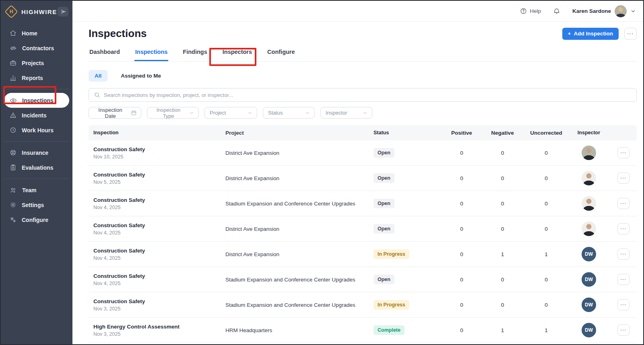  Describe the element at coordinates (33, 63) in the screenshot. I see `sidebar-item-label: Projects` at that location.